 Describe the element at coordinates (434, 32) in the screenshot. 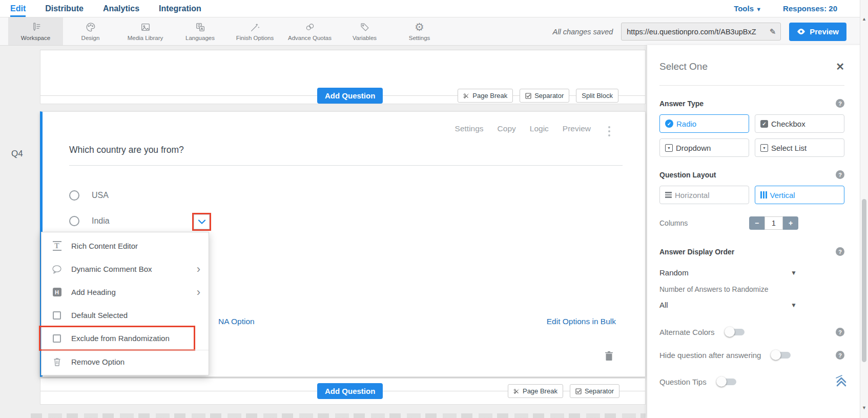

I see `editor-toolbar: Workspace Design Media Library Languages…` at that location.